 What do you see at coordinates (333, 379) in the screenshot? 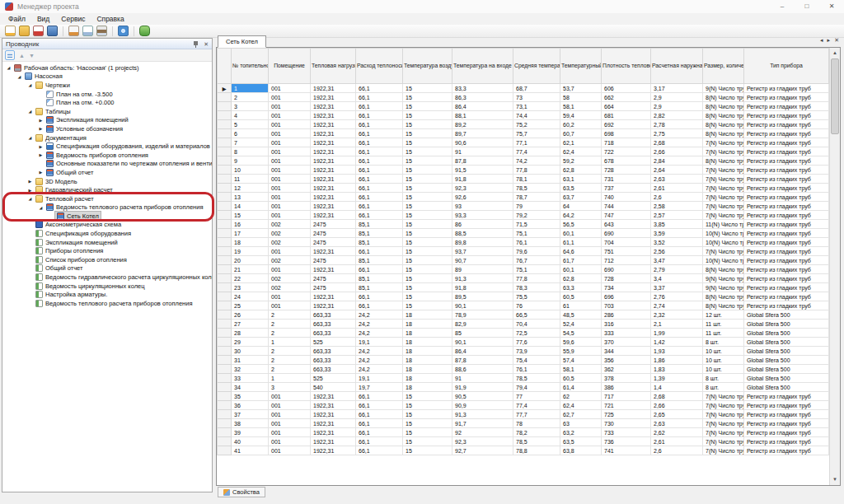
I see `cell: 525` at bounding box center [333, 379].